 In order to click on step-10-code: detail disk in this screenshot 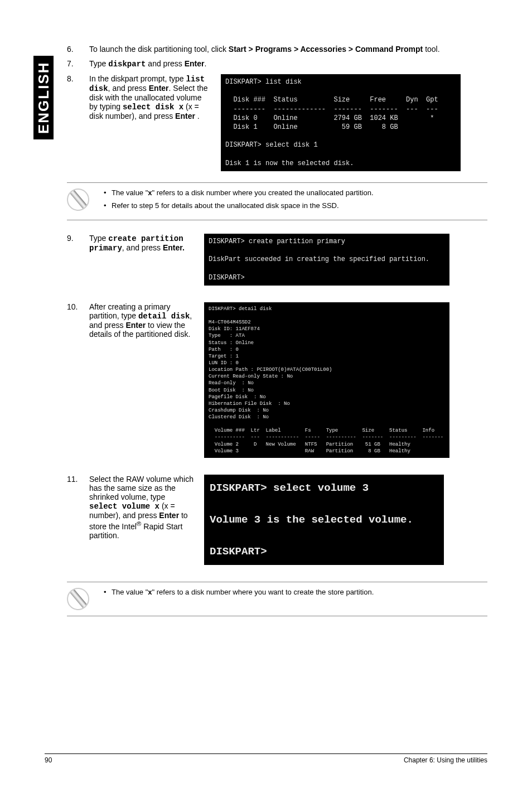, I will do `click(164, 316)`.